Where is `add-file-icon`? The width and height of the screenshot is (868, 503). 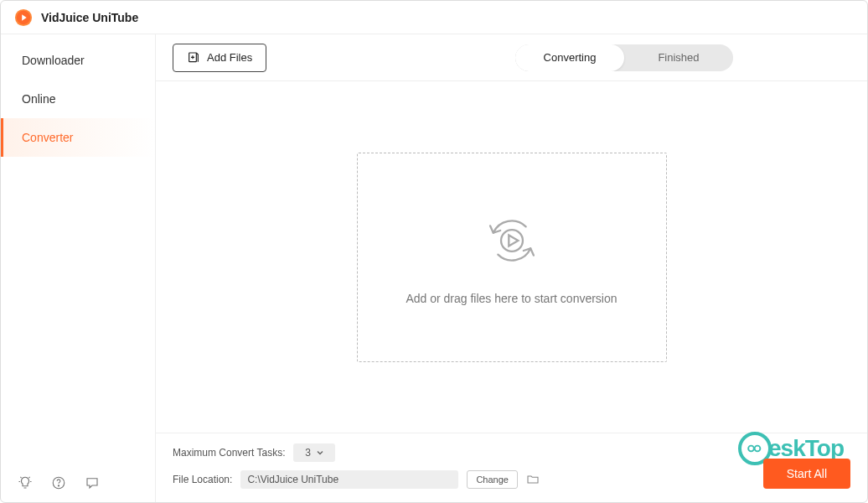 add-file-icon is located at coordinates (194, 58).